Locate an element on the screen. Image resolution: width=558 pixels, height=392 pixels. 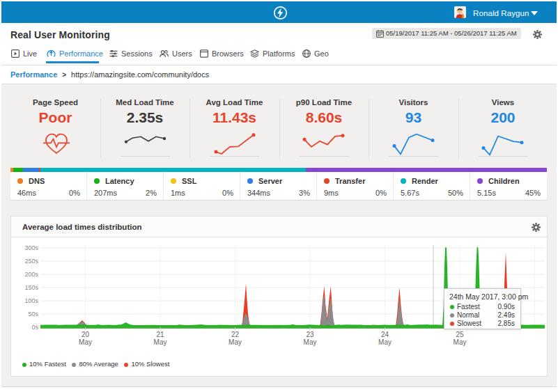
svg-text: 24 is located at coordinates (385, 334).